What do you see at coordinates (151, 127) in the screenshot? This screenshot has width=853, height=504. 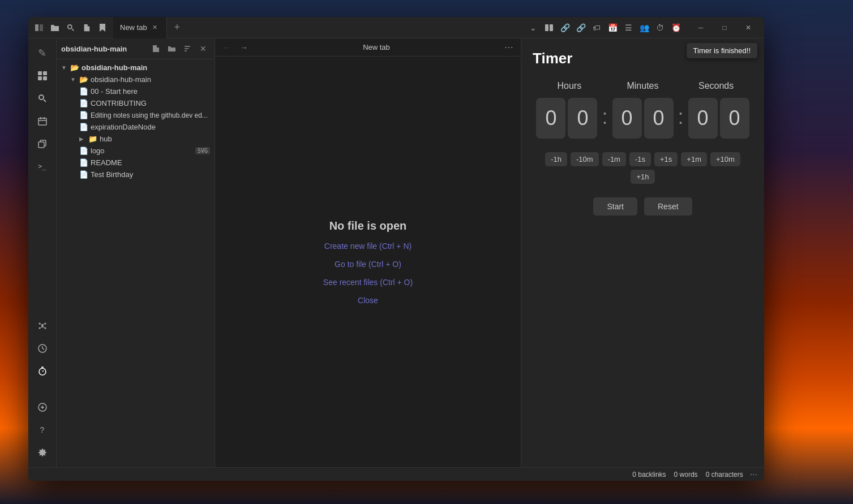 I see `file-label-expiration: expirationDateNode` at bounding box center [151, 127].